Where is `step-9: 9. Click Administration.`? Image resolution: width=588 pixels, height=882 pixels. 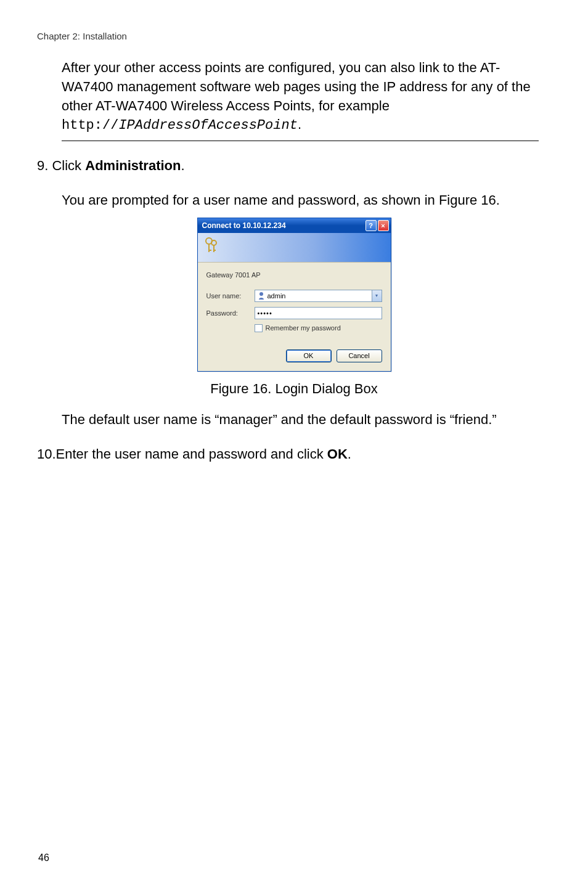
step-9: 9. Click Administration. is located at coordinates (294, 166).